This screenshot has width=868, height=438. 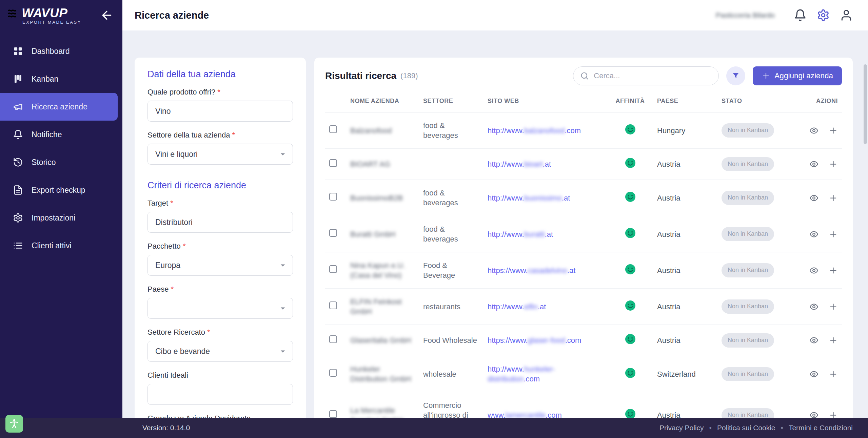 I want to click on company-website-link: http://www.balzanofood.com, so click(x=534, y=131).